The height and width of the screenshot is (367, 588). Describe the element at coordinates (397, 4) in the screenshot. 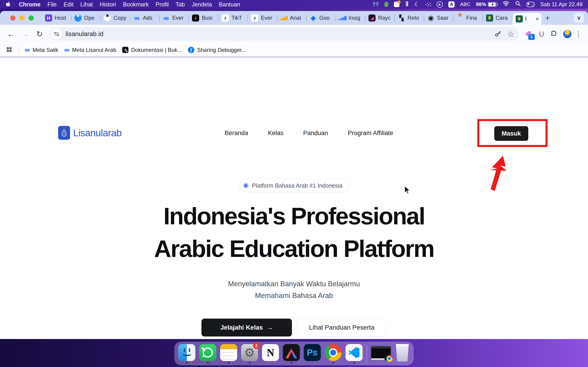

I see `notification-app-icon` at that location.